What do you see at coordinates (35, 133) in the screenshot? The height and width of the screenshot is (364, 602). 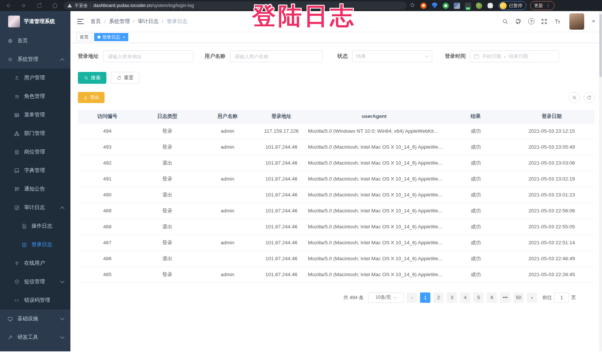 I see `sidebar-item-departments: 部门管理` at bounding box center [35, 133].